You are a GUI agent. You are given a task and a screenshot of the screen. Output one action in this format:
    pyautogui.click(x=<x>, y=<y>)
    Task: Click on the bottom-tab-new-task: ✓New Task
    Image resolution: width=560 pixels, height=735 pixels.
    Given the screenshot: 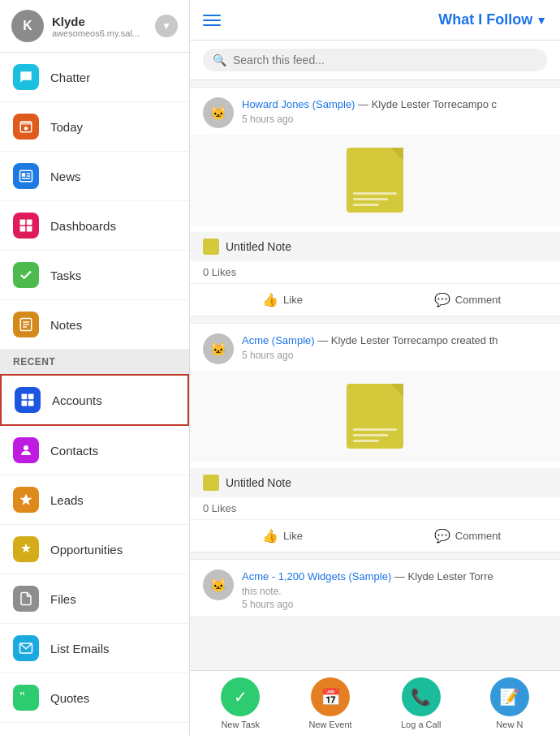 What is the action you would take?
    pyautogui.click(x=240, y=703)
    